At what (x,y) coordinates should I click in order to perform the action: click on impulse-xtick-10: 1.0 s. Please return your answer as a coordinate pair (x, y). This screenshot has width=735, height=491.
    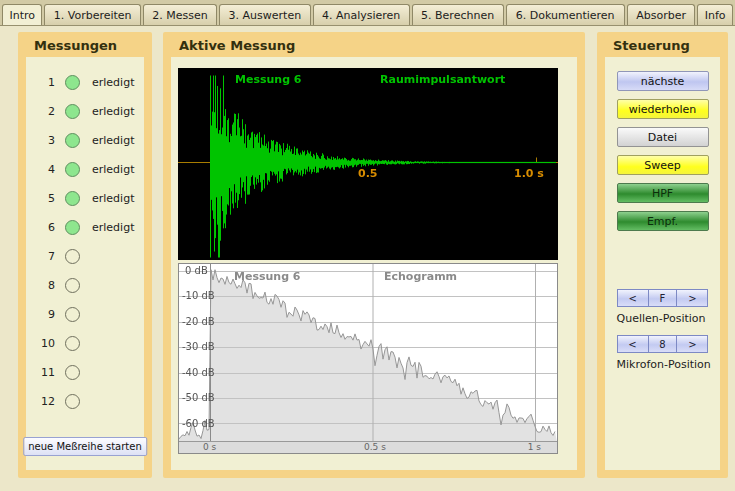
    Looking at the image, I should click on (529, 174).